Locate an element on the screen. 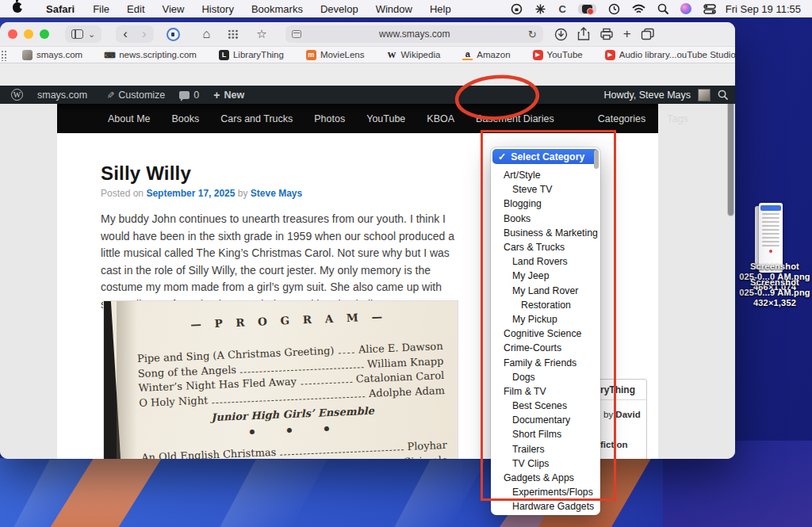 The height and width of the screenshot is (527, 812). post-body-paragraph: My buddy John continues to unearth treas… is located at coordinates (280, 262).